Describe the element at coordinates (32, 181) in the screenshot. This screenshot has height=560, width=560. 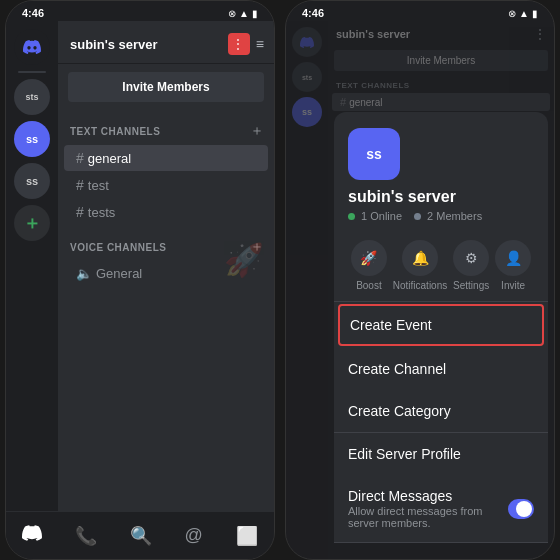
I see `sidebar-item-ss-dark: ss` at that location.